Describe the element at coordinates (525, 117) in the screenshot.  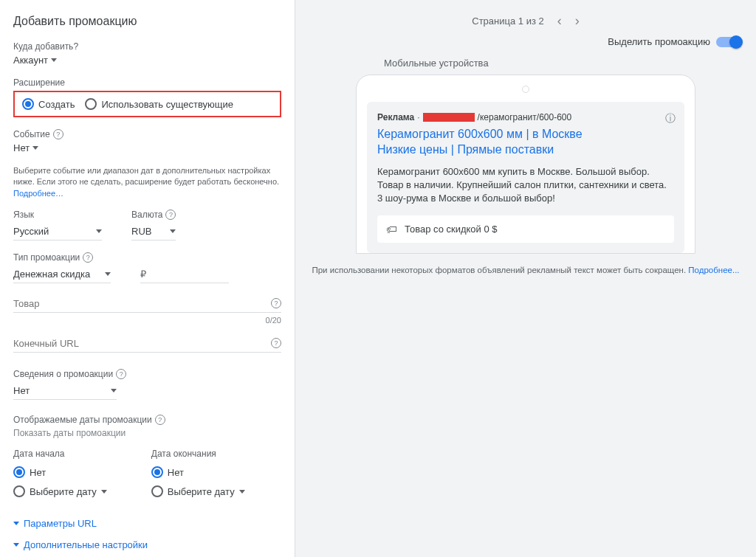
I see `ad-path: /керамогранит/600-600` at that location.